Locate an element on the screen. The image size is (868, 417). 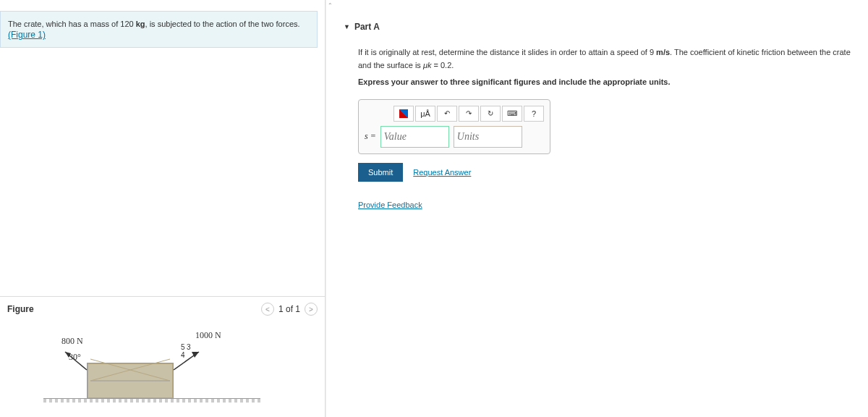
request-answer-link: Request Answer is located at coordinates (442, 172).